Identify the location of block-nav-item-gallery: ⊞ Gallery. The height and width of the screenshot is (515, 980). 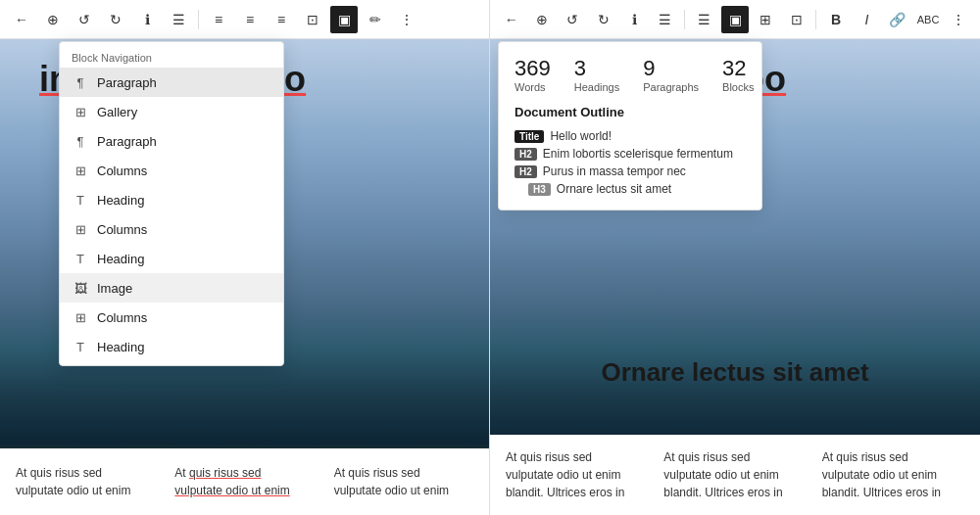
(172, 112).